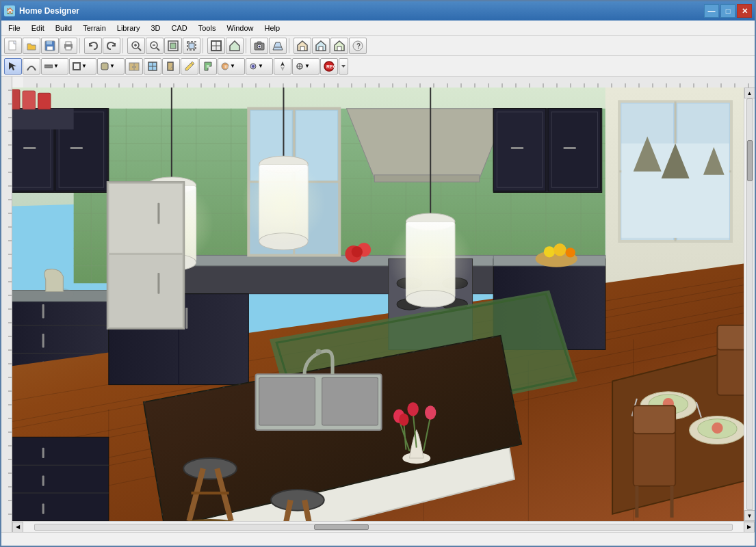 The image size is (756, 547). What do you see at coordinates (749, 304) in the screenshot?
I see `vertical-scrollbar: ▲ ▼` at bounding box center [749, 304].